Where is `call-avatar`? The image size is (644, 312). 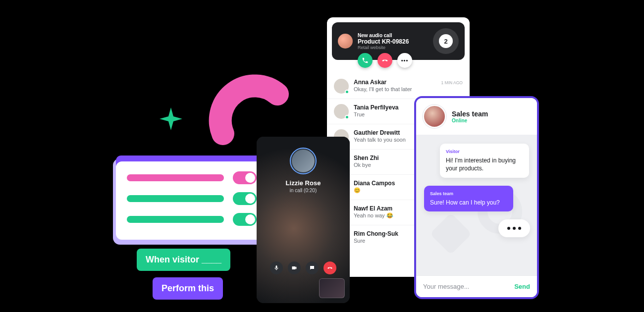 call-avatar is located at coordinates (303, 161).